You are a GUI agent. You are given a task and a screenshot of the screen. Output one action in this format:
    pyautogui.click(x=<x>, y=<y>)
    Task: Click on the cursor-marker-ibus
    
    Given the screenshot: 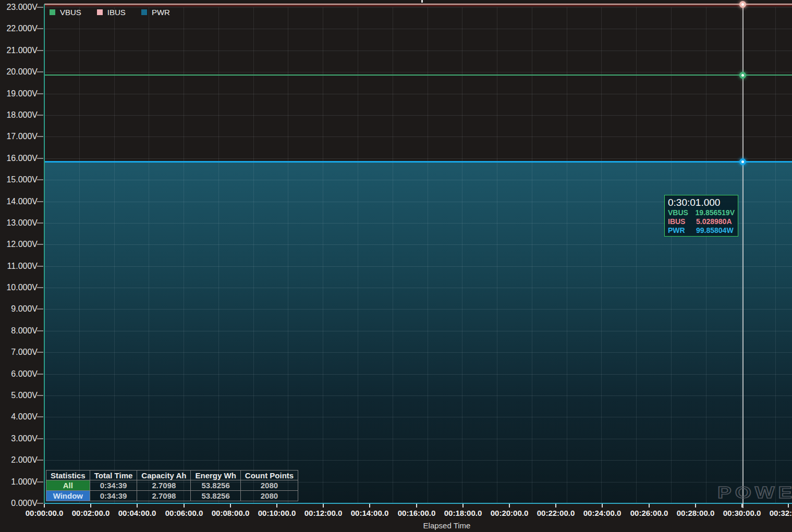 What is the action you would take?
    pyautogui.click(x=742, y=4)
    